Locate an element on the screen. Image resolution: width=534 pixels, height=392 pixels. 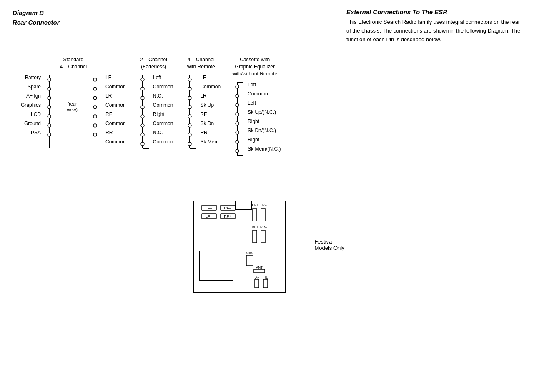
label-common2: Common is located at coordinates (115, 105).